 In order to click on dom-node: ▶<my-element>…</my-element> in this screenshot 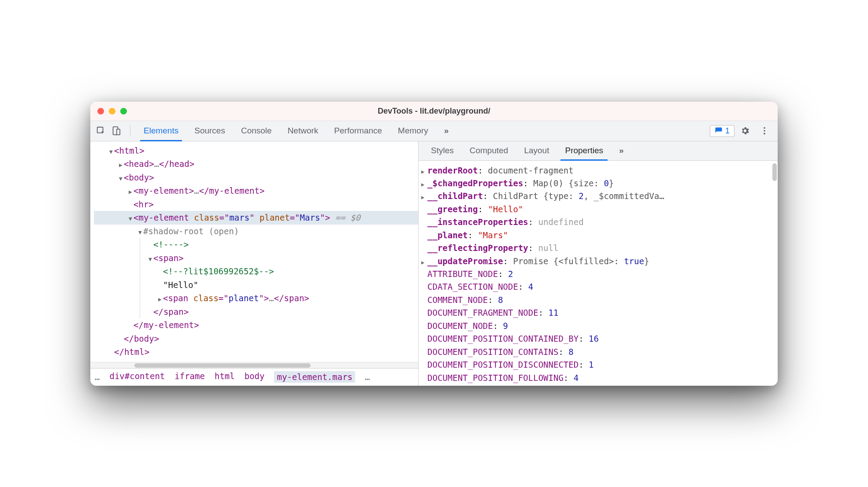, I will do `click(256, 191)`.